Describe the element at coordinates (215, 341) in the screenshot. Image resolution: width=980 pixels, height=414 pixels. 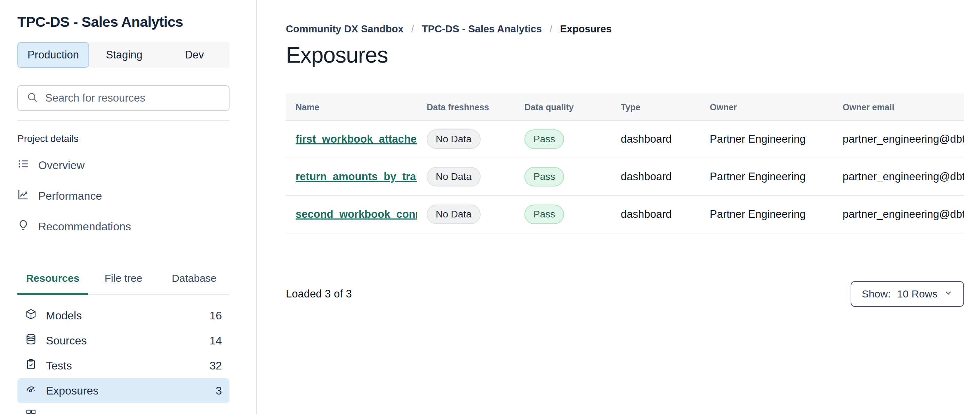
I see `resource-count: 14` at that location.